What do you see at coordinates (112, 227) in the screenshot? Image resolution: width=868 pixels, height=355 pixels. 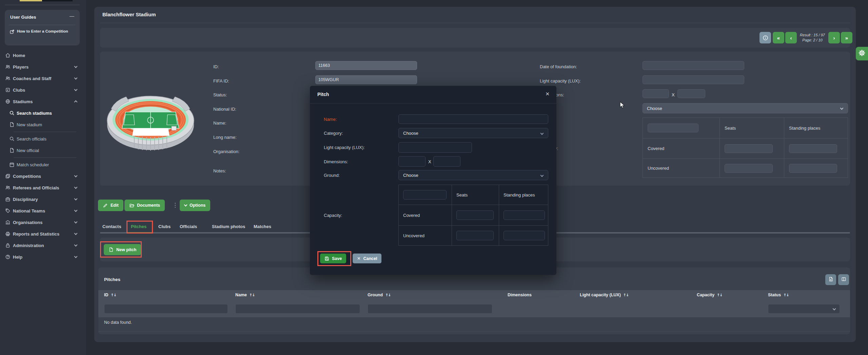 I see `tab-contacts: Contacts` at bounding box center [112, 227].